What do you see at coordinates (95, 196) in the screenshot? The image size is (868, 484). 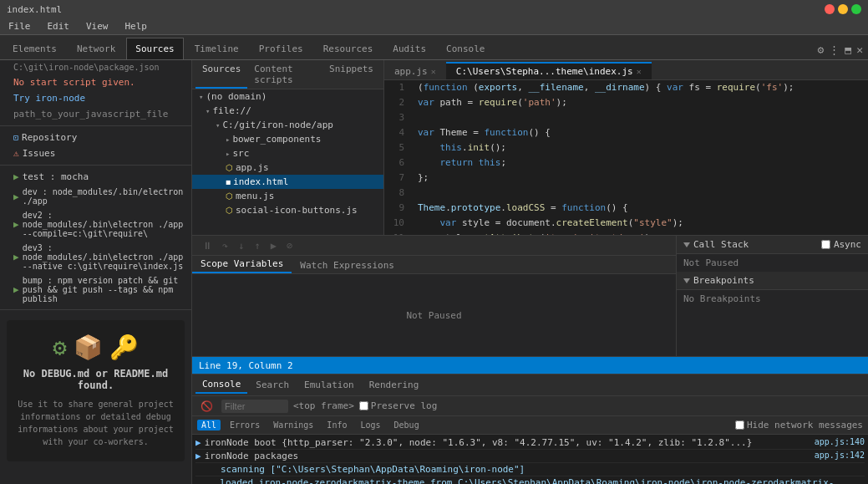 I see `sidebar-item-dev: ▶ dev : node_modules/.bin/electron ./app` at bounding box center [95, 196].